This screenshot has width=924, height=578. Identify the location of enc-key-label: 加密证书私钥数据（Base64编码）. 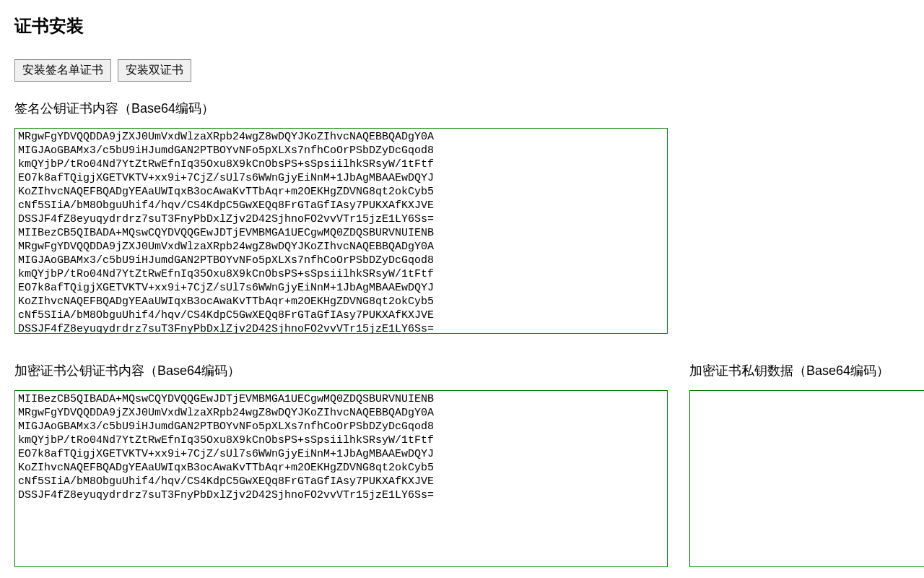
(807, 371).